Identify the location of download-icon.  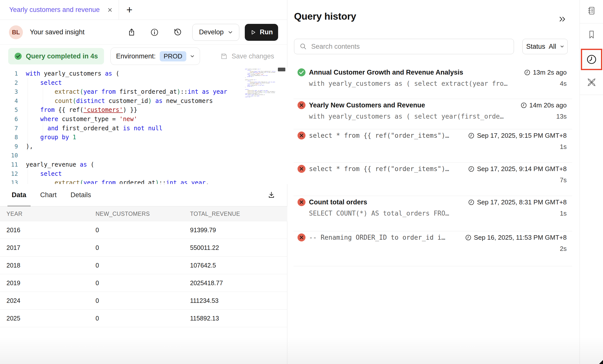
(271, 195).